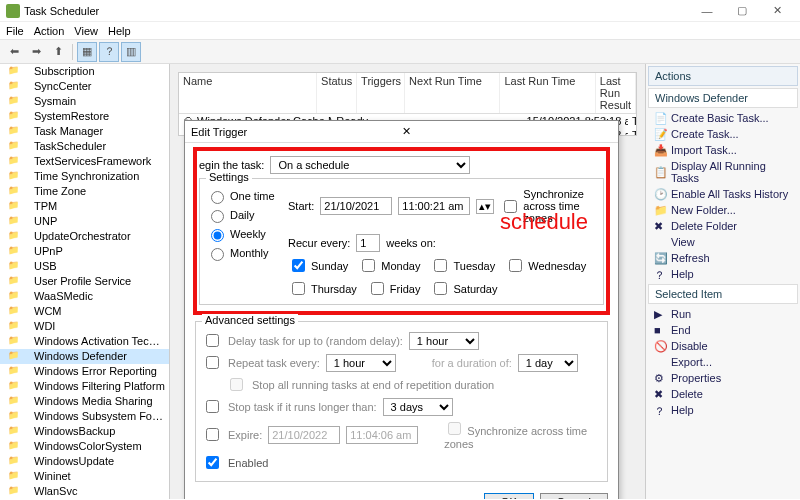 The width and height of the screenshot is (800, 500). I want to click on nav-up-icon: ⬆, so click(58, 52).